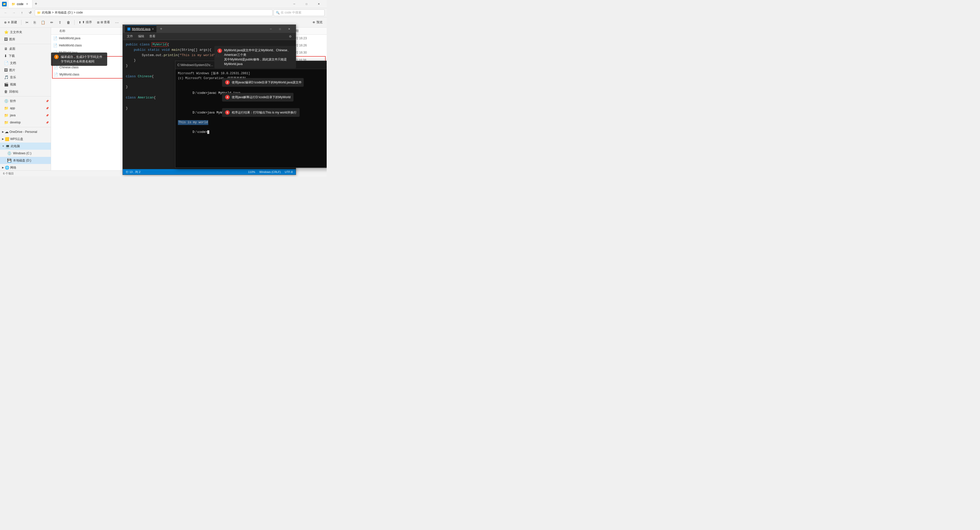  What do you see at coordinates (24, 132) in the screenshot?
I see `sidebar-label-onedrive: OneDrive - Personal` at bounding box center [24, 132].